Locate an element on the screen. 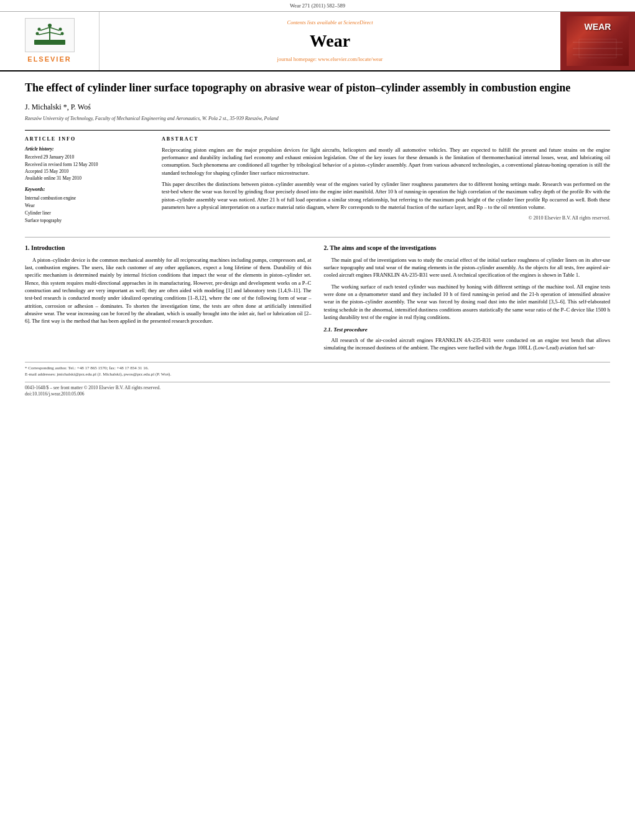 The image size is (635, 840). left-body-column: 1. Introduction A piston–cylinder device… is located at coordinates (168, 300).